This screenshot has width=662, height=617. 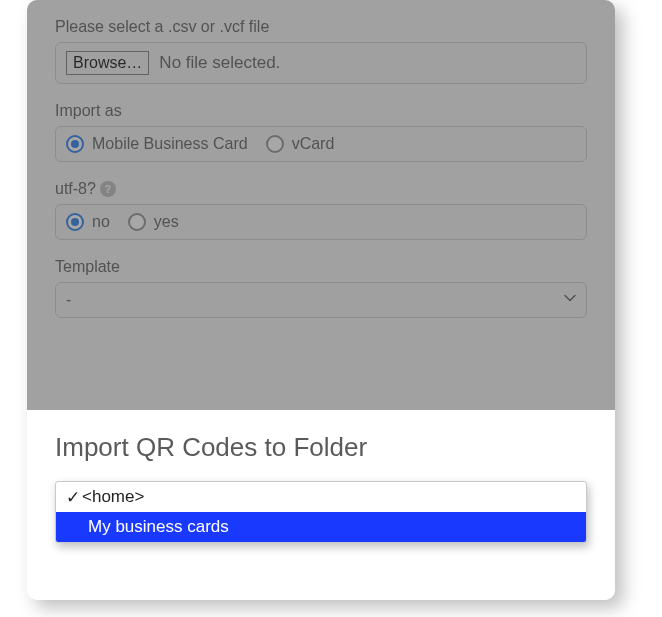 What do you see at coordinates (156, 527) in the screenshot?
I see `folder-option-label: My business cards` at bounding box center [156, 527].